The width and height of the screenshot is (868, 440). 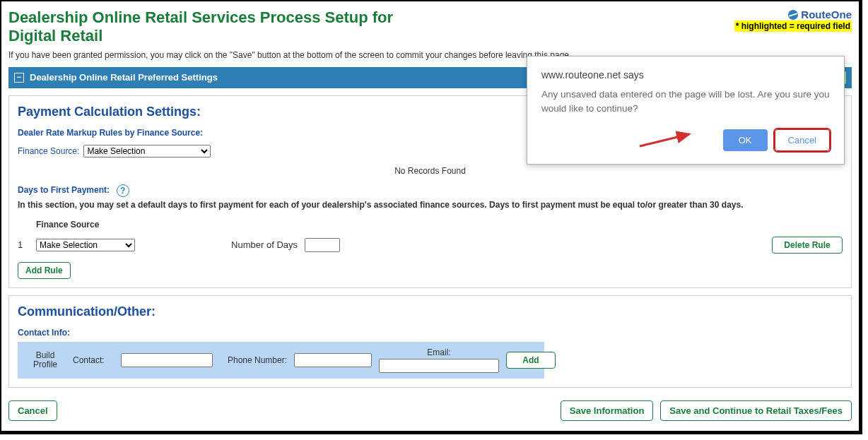 I want to click on rule-finance-source-select: Make Selection, so click(x=86, y=245).